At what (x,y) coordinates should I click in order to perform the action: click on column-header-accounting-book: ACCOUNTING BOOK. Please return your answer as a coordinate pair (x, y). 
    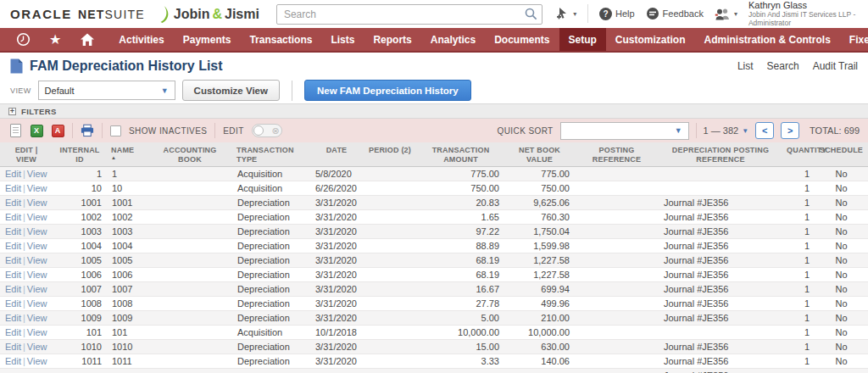
    Looking at the image, I should click on (190, 154).